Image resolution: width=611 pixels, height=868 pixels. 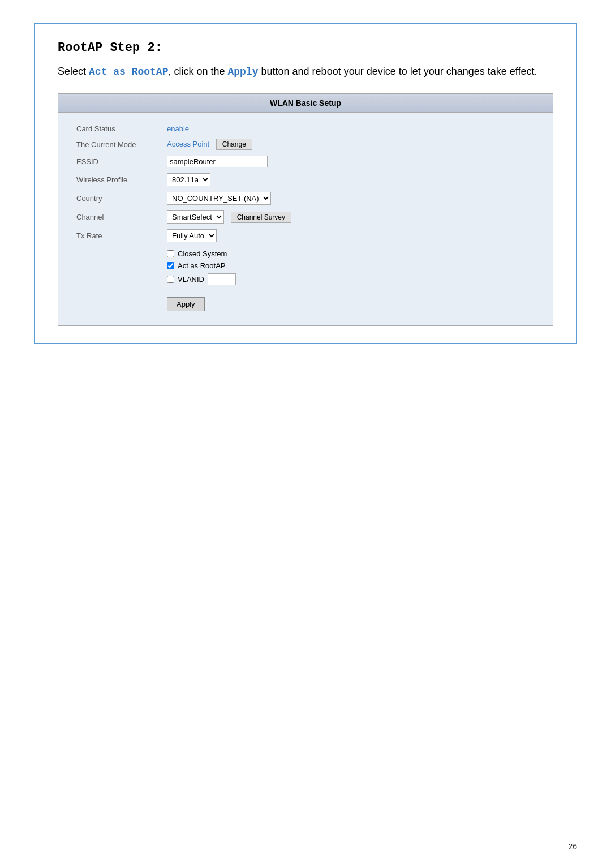 I want to click on card-status-label: Card Status, so click(x=117, y=129).